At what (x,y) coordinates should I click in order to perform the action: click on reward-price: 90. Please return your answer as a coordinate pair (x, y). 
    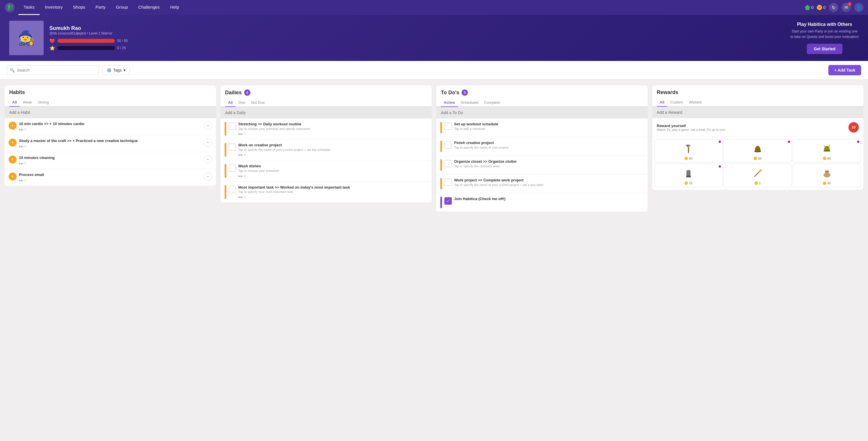
    Looking at the image, I should click on (688, 158).